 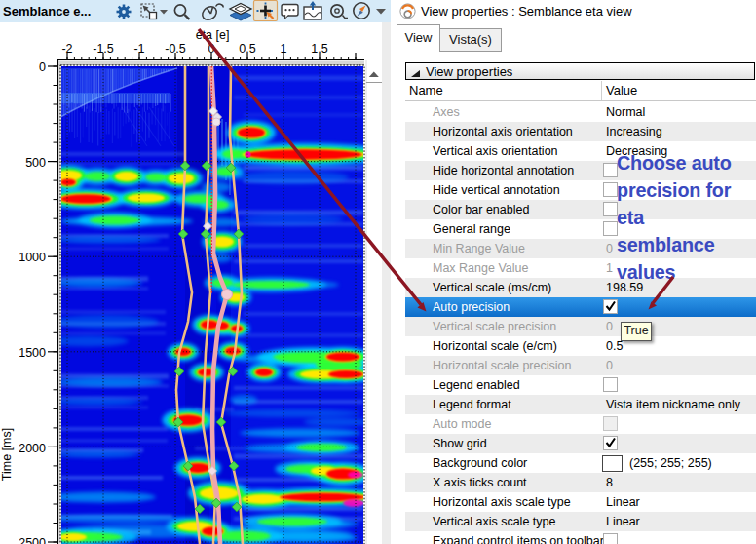 I want to click on svg-text: -1, so click(x=138, y=49).